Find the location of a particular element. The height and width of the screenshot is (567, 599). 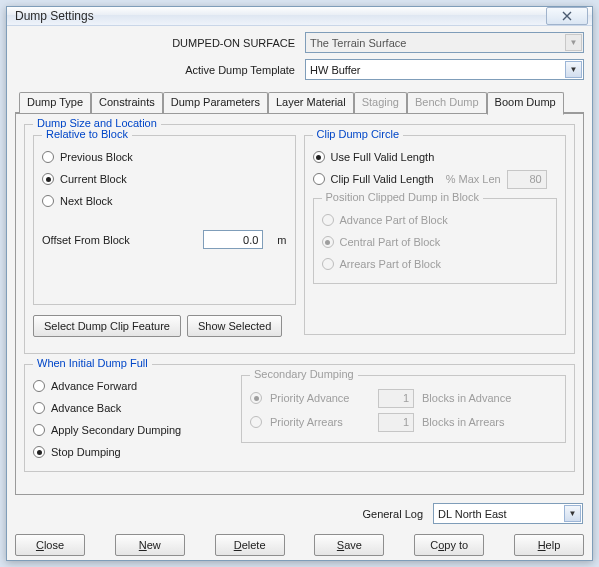

offset-unit: m is located at coordinates (282, 240).